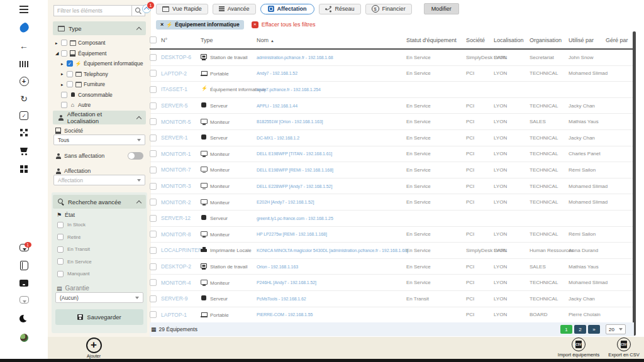  What do you see at coordinates (176, 218) in the screenshot?
I see `equipment-num-link: SERVER-12` at bounding box center [176, 218].